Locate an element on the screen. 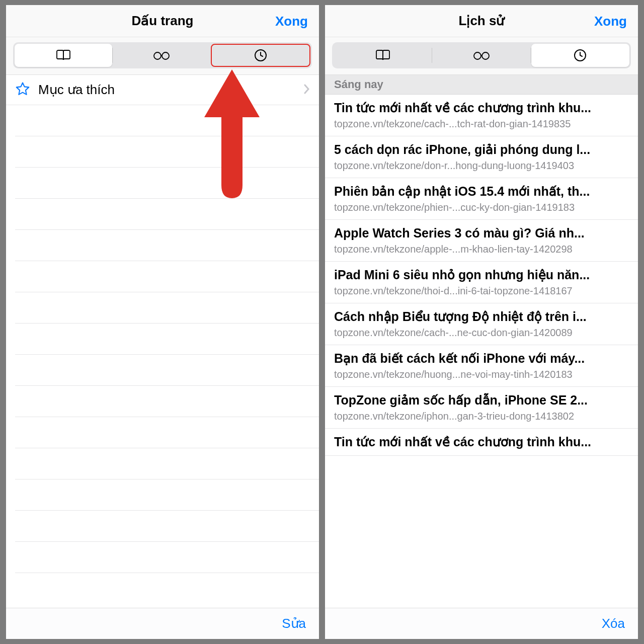 Image resolution: width=644 pixels, height=644 pixels. history-url: topzone.vn/tekzone/don-r...hong-dung-luo… is located at coordinates (481, 166).